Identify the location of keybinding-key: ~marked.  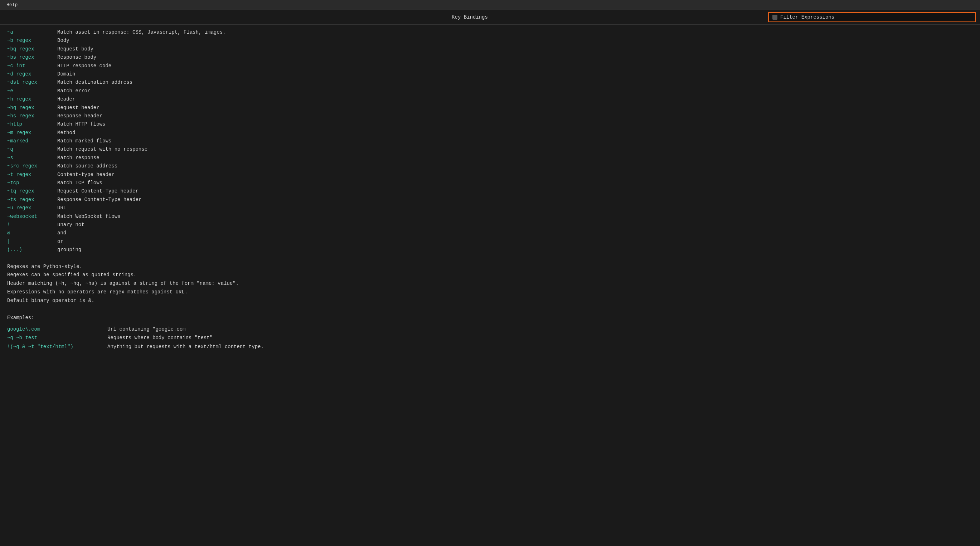
(32, 141).